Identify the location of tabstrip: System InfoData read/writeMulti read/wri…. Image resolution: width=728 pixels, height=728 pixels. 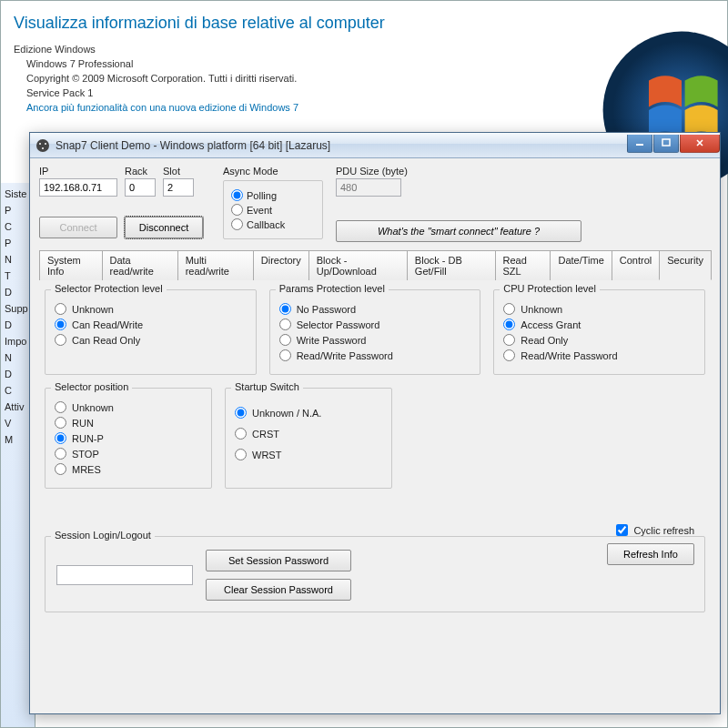
(375, 265).